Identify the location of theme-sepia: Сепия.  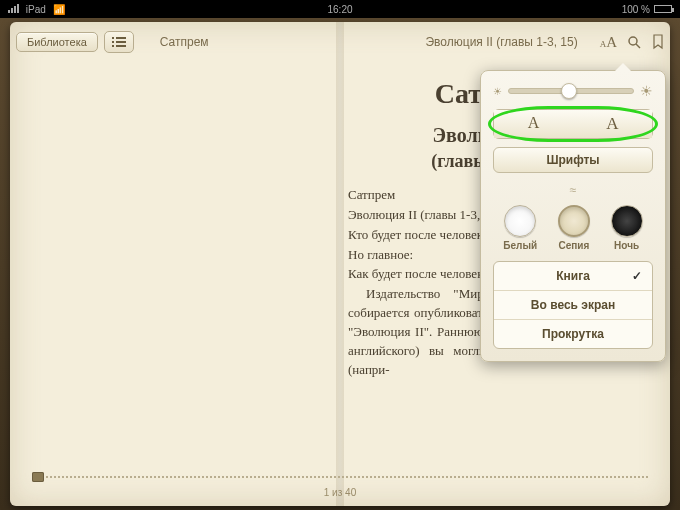
(574, 228).